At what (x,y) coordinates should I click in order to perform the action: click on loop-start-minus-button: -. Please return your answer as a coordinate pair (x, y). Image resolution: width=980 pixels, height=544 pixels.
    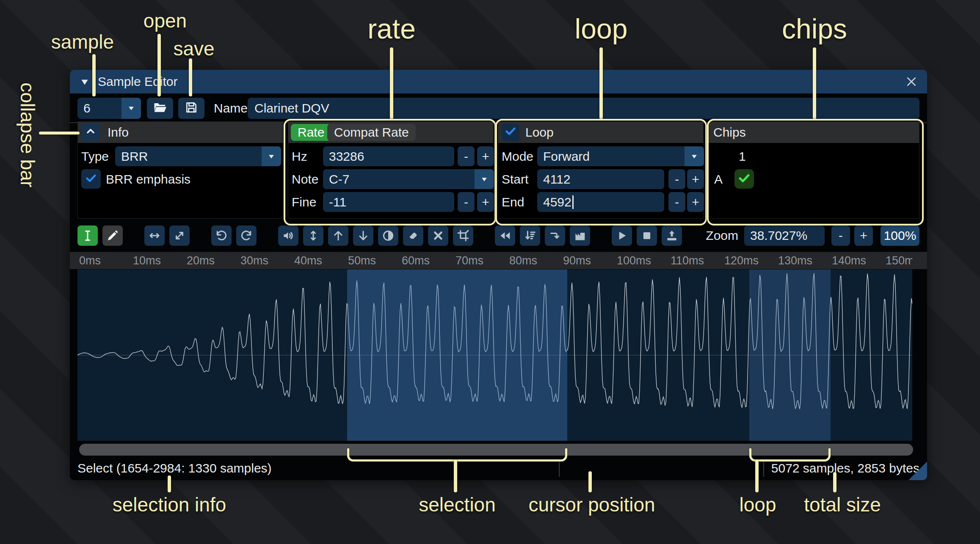
    Looking at the image, I should click on (677, 179).